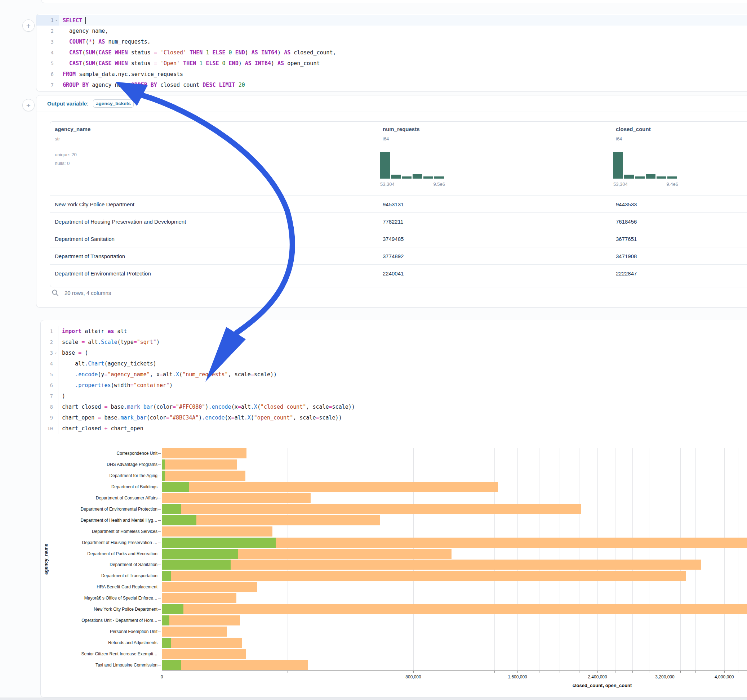  Describe the element at coordinates (392, 42) in the screenshot. I see `code-line: 3 COUNT(*) AS num_requests,` at that location.